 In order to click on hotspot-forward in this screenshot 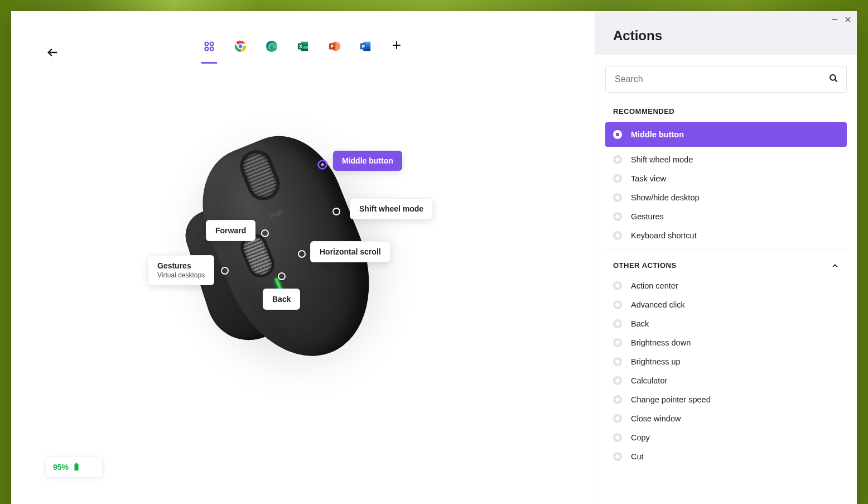, I will do `click(265, 233)`.